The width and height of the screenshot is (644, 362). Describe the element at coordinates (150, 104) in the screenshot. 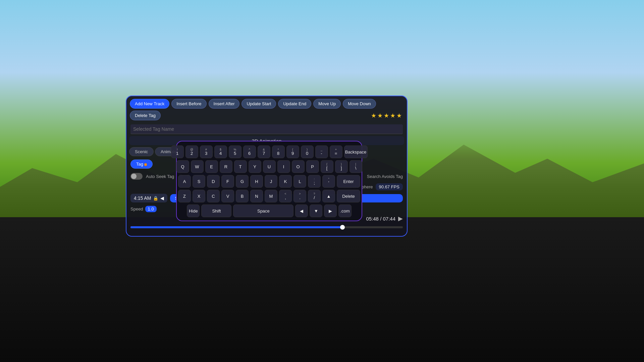

I see `add-new-track-button: Add New Track` at that location.